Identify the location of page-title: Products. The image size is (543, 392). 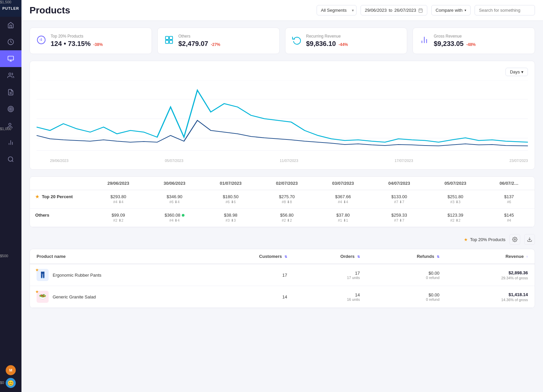
(170, 10).